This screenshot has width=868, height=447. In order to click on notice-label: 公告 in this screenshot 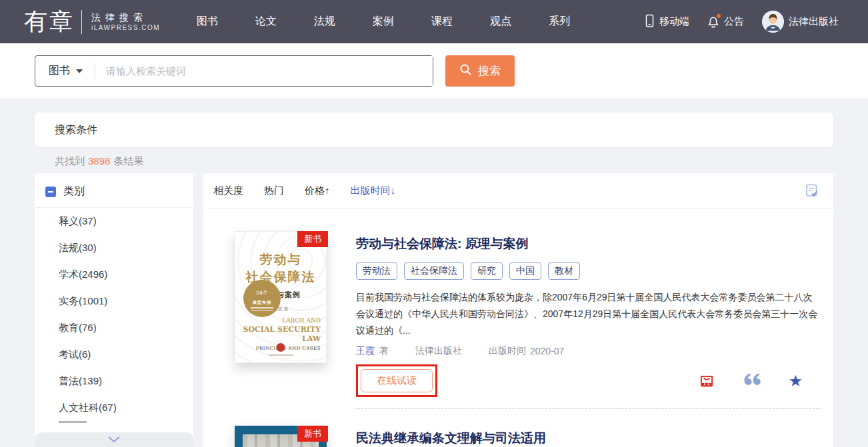, I will do `click(734, 21)`.